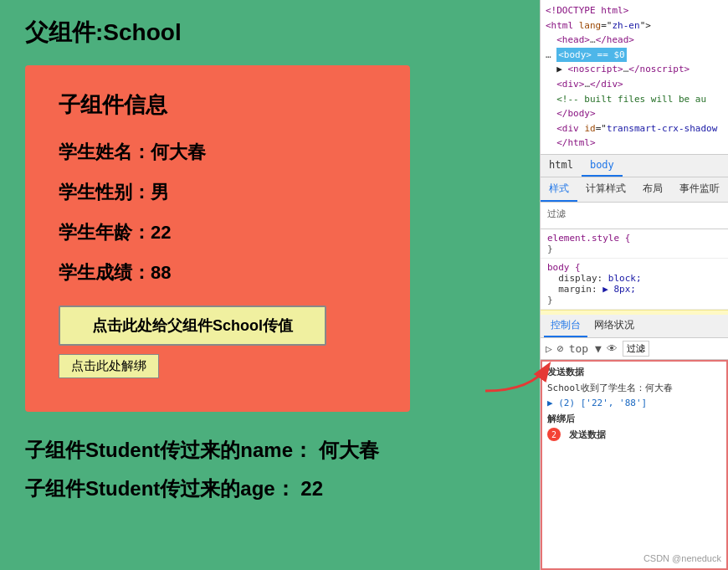  What do you see at coordinates (634, 465) in the screenshot?
I see `console-output: 发送数据 School收到了学生名：何大春 ▶ (2) ['22', '88']…` at bounding box center [634, 465].